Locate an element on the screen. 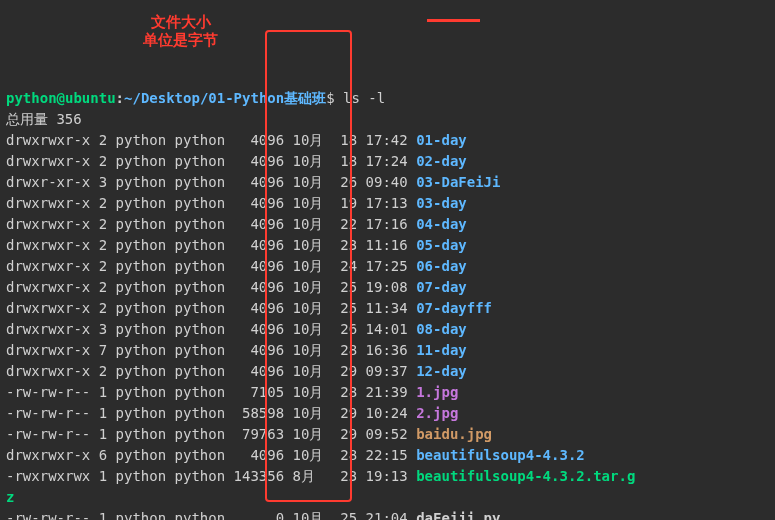 The width and height of the screenshot is (775, 520). listing-row: drwxrwxr-x 2 python python 4096 10月 22 1… is located at coordinates (388, 224).